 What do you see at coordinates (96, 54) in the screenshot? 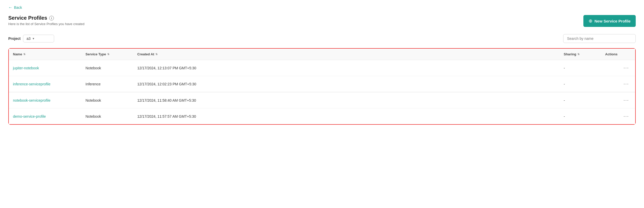
I see `col-service-type-label: Service Type` at bounding box center [96, 54].